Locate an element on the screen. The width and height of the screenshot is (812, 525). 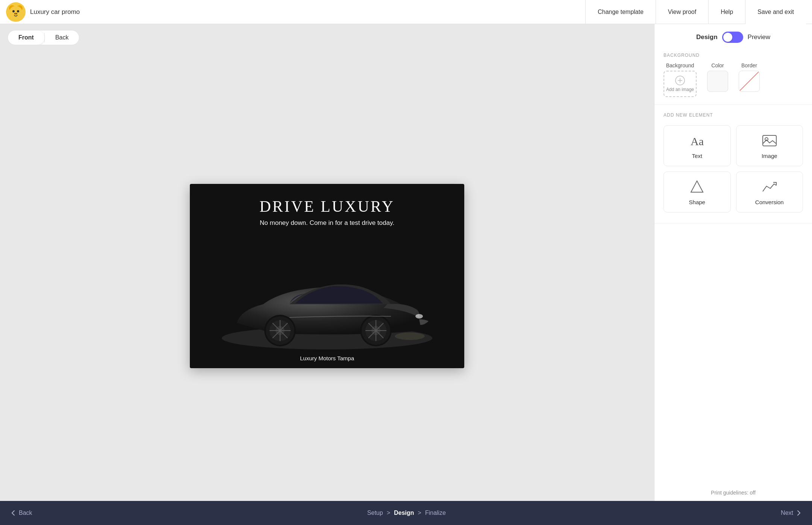
design-preview-toggle is located at coordinates (733, 37).